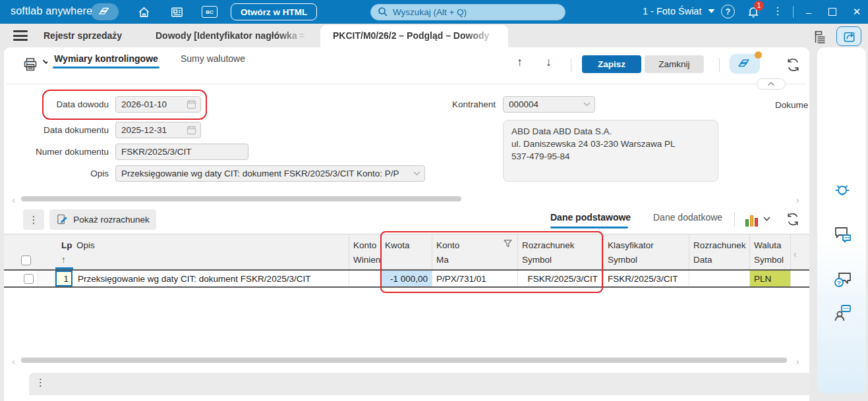 The image size is (868, 401). I want to click on navigate-down-button: ↓, so click(548, 62).